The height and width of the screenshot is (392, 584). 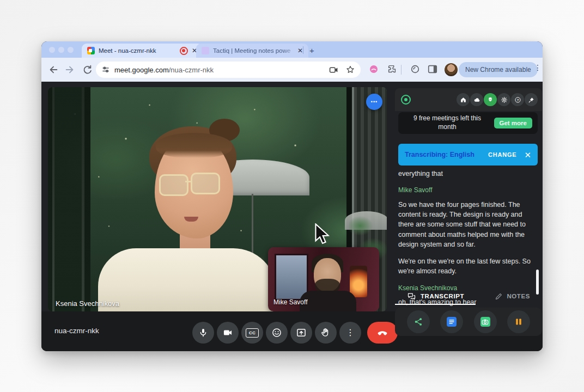 What do you see at coordinates (497, 100) in the screenshot?
I see `tactiq-header-icons: ?` at bounding box center [497, 100].